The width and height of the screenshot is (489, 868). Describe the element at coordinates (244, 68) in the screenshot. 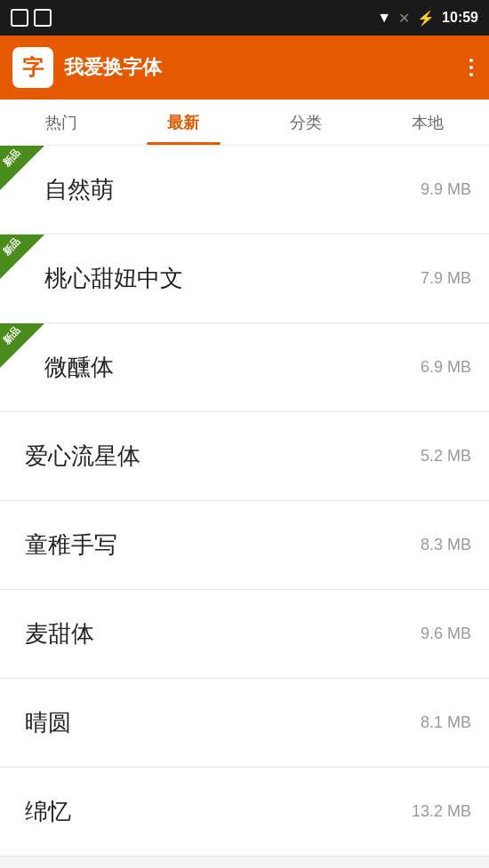

I see `app-bar: 字 我爱换字体` at that location.